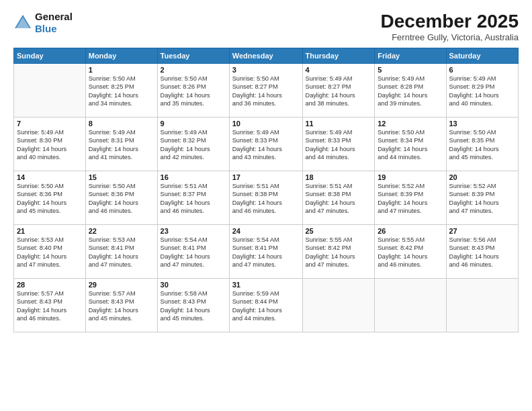  Describe the element at coordinates (339, 56) in the screenshot. I see `col-thursday: Thursday` at that location.